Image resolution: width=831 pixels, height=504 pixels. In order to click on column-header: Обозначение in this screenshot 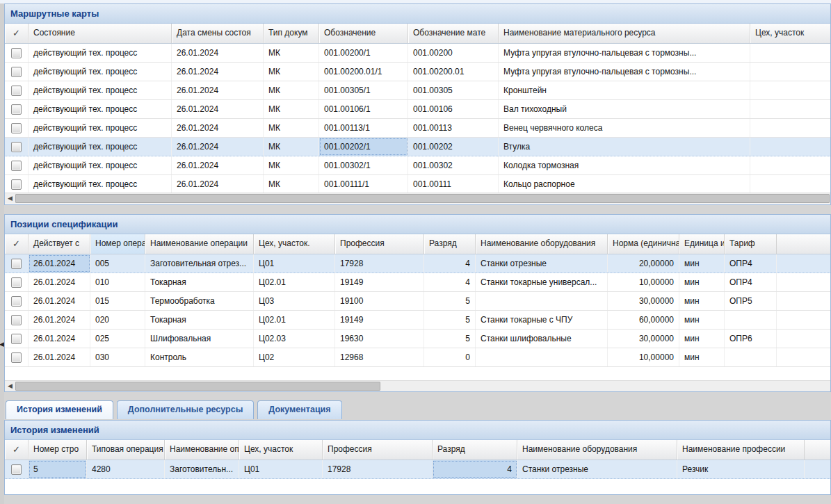, I will do `click(364, 33)`.